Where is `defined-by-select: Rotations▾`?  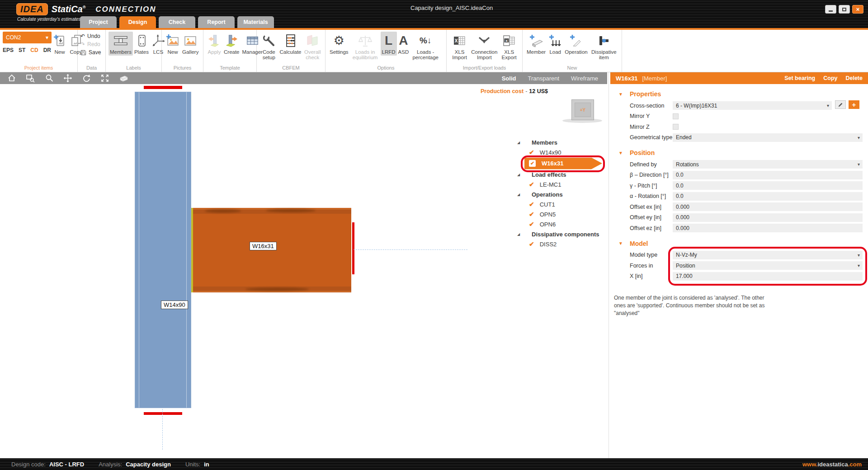 defined-by-select: Rotations▾ is located at coordinates (768, 164).